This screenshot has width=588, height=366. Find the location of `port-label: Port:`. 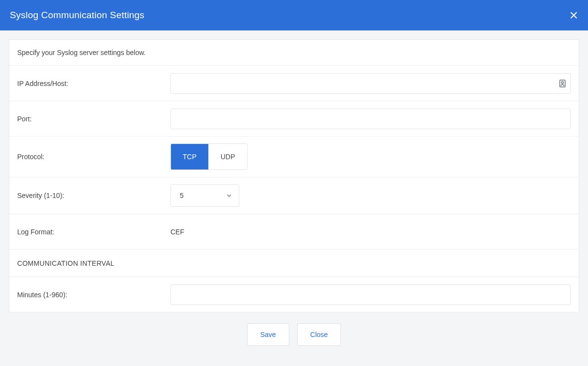

port-label: Port: is located at coordinates (94, 119).